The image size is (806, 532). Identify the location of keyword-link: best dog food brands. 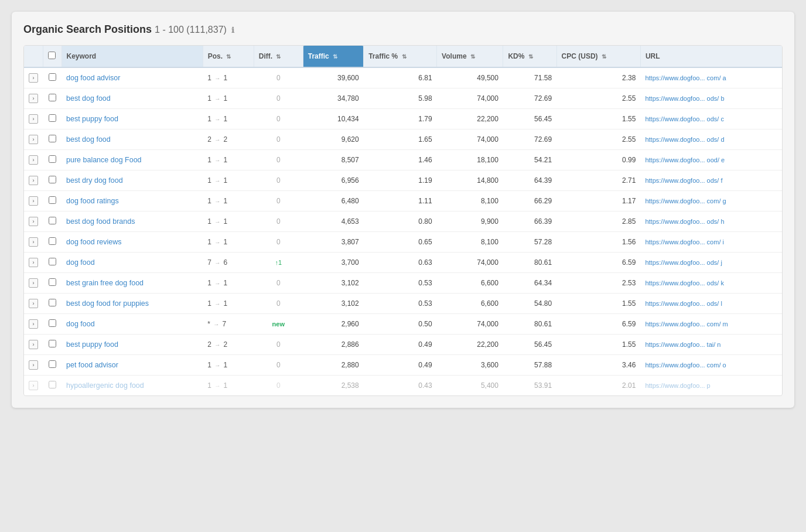
(101, 221).